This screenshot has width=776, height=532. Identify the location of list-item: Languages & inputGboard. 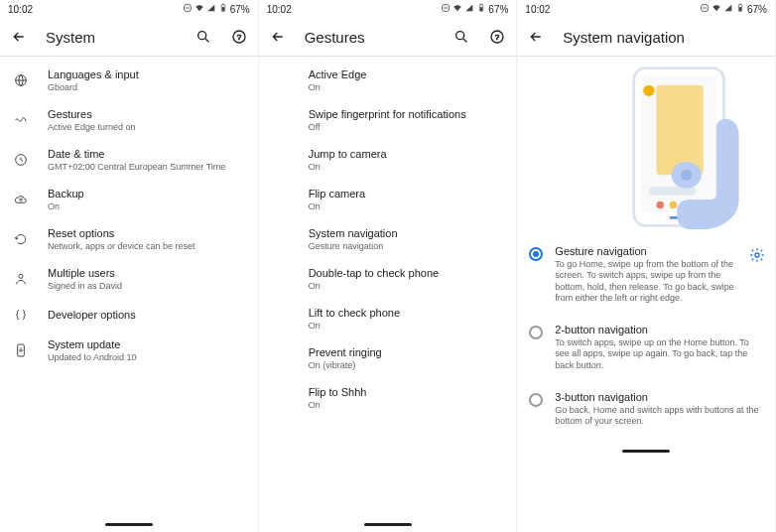
(129, 80).